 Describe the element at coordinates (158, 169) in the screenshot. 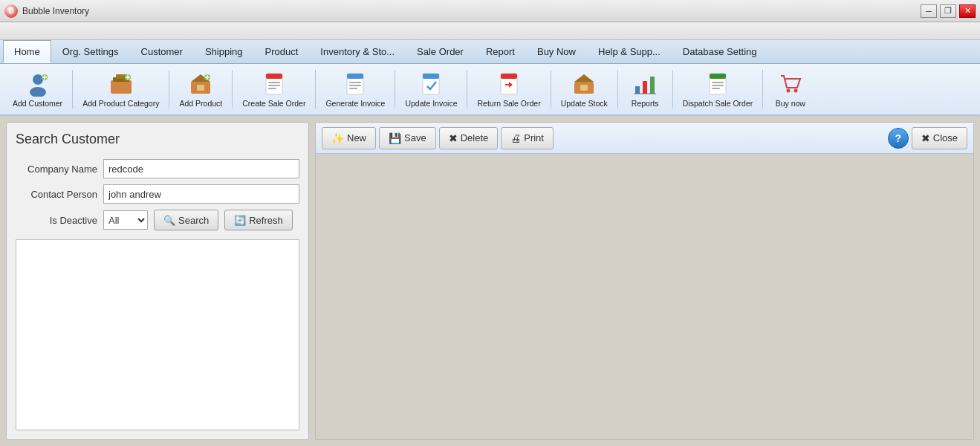

I see `company-name-row: Company Name` at that location.